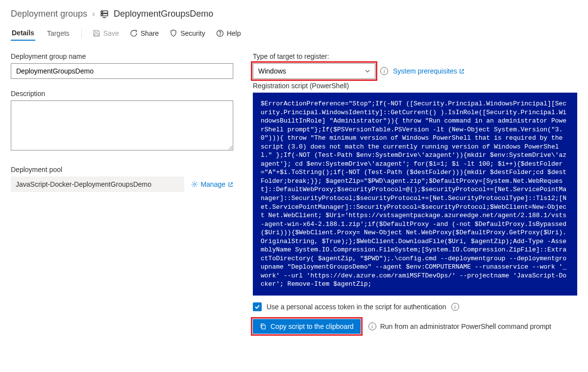  What do you see at coordinates (106, 33) in the screenshot?
I see `save-button: Save` at bounding box center [106, 33].